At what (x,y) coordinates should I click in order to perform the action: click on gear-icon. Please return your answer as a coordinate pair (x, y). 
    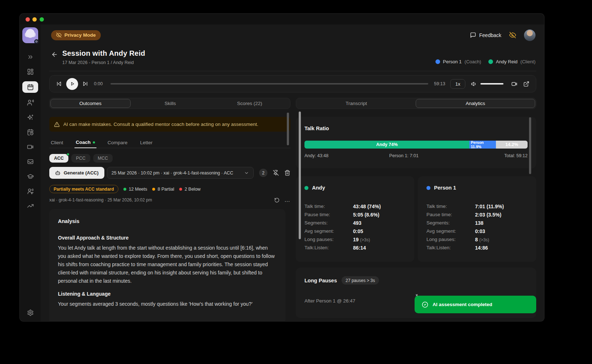
    Looking at the image, I should click on (30, 313).